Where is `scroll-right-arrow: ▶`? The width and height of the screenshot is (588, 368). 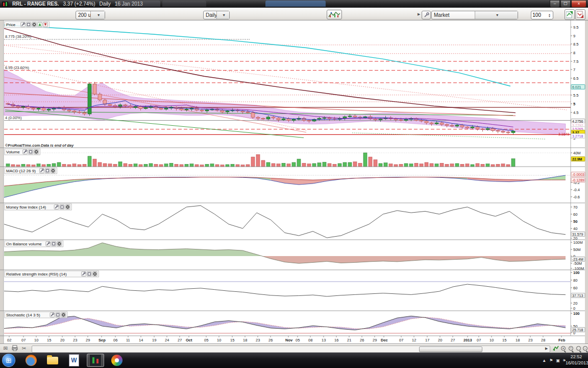 scroll-right-arrow: ▶ is located at coordinates (546, 349).